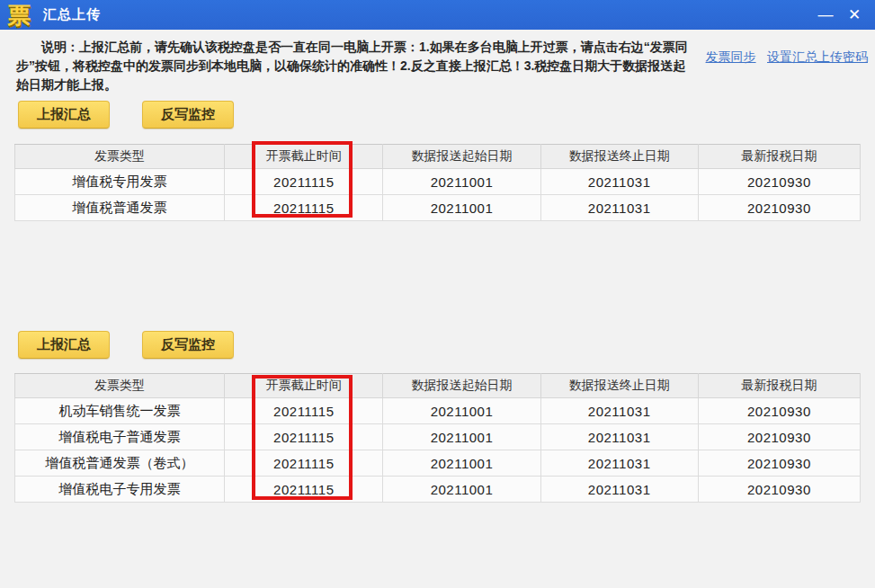 This screenshot has height=588, width=875. Describe the element at coordinates (438, 437) in the screenshot. I see `table-row: 增值税电子普通发票 20211115 20211001 20211031 202…` at that location.